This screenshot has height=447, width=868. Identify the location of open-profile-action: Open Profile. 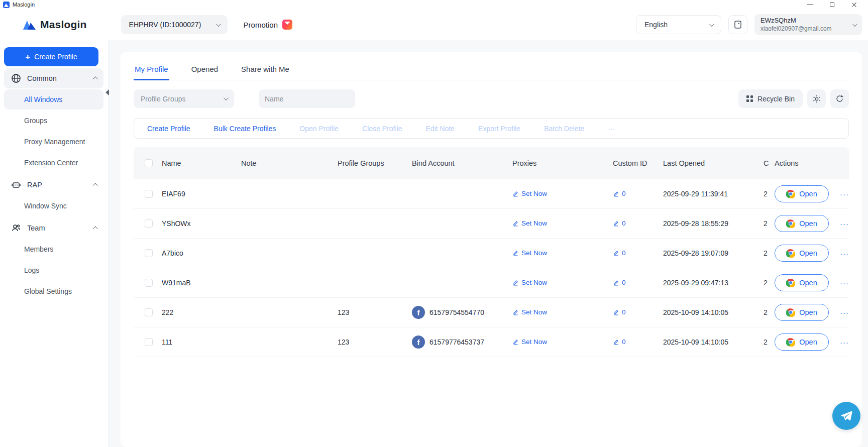
(319, 129).